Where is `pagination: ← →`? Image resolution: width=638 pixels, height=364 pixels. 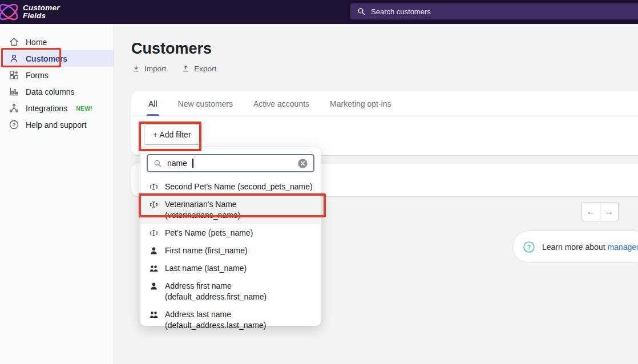
pagination: ← → is located at coordinates (600, 212).